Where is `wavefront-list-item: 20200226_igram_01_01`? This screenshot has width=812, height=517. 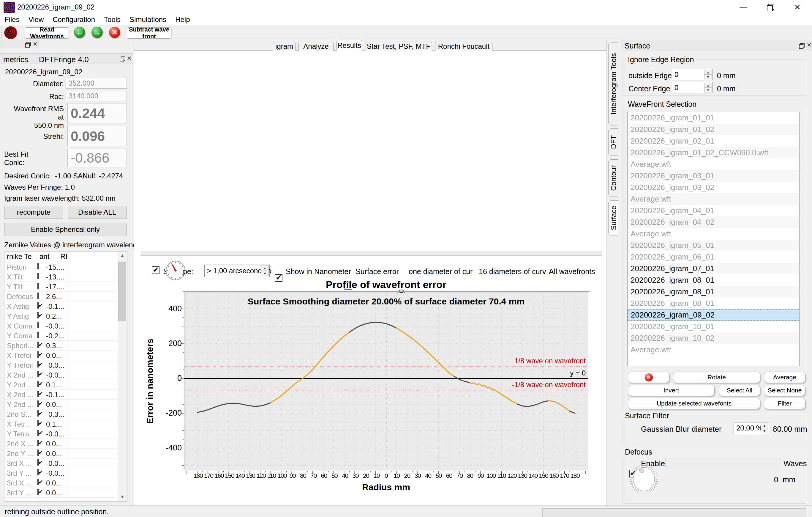 wavefront-list-item: 20200226_igram_01_01 is located at coordinates (714, 118).